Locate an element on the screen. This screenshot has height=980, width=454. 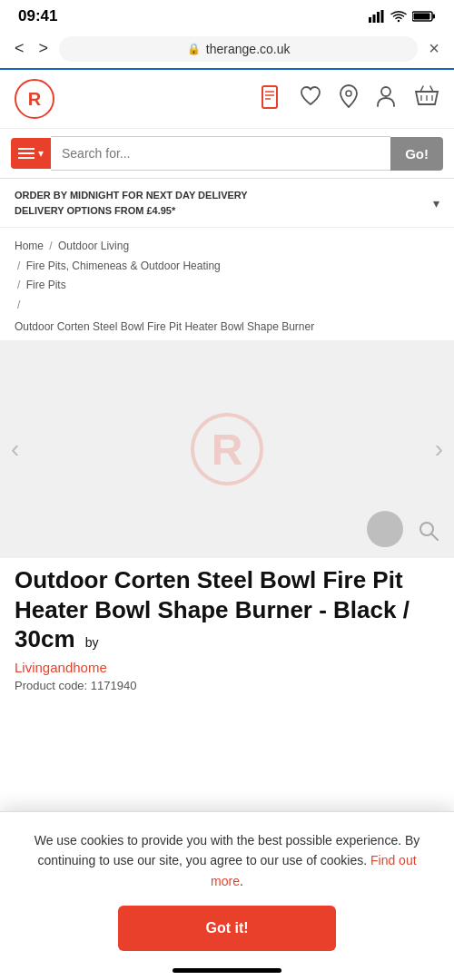
deals-icon is located at coordinates (271, 100).